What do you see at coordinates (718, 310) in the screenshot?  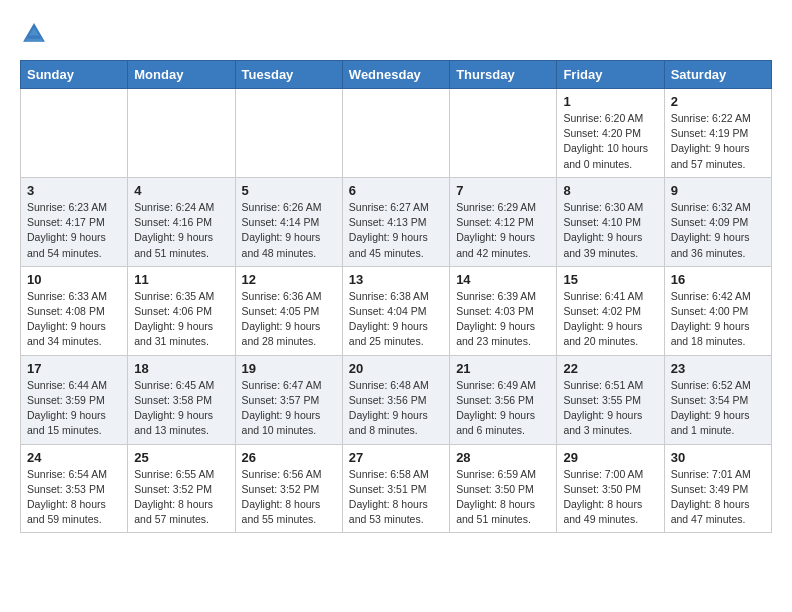 I see `calendar-cell: 16Sunrise: 6:42 AM Sunset: 4:00 PM Dayli…` at bounding box center [718, 310].